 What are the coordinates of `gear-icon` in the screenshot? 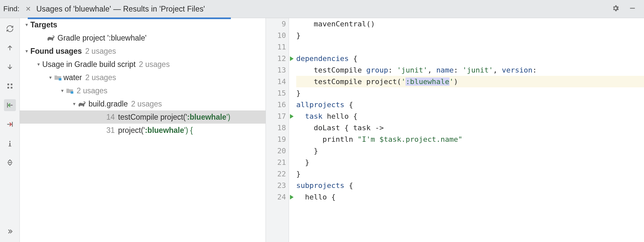 It's located at (616, 9).